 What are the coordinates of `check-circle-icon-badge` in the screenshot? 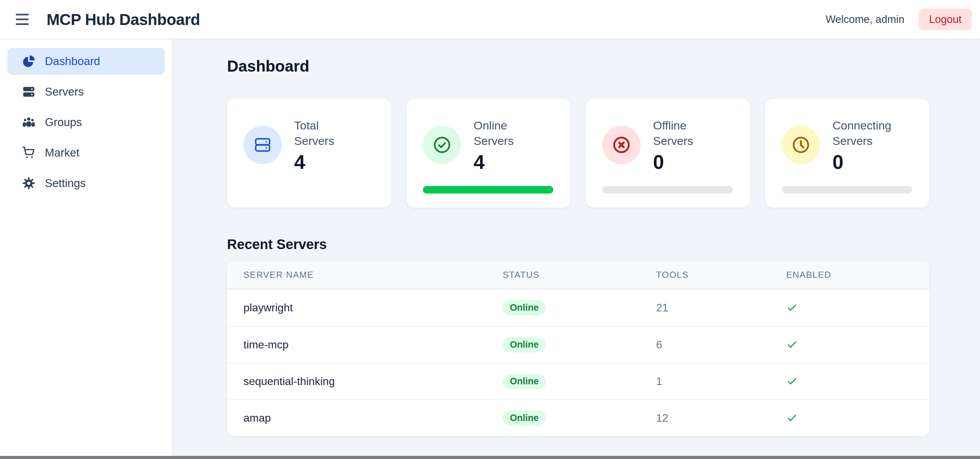 It's located at (442, 145).